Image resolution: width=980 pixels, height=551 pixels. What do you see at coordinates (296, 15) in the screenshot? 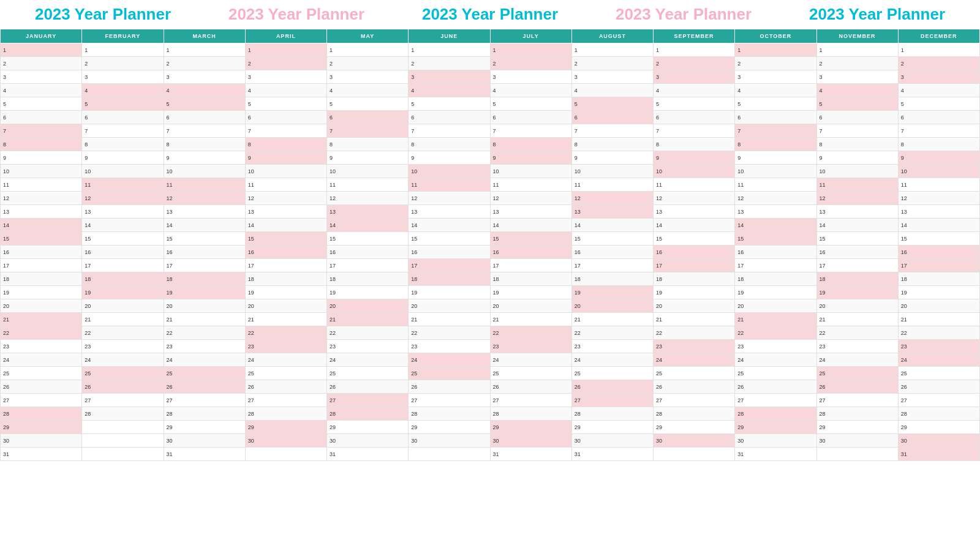
I see `planner-title: 2023 Year Planner` at bounding box center [296, 15].